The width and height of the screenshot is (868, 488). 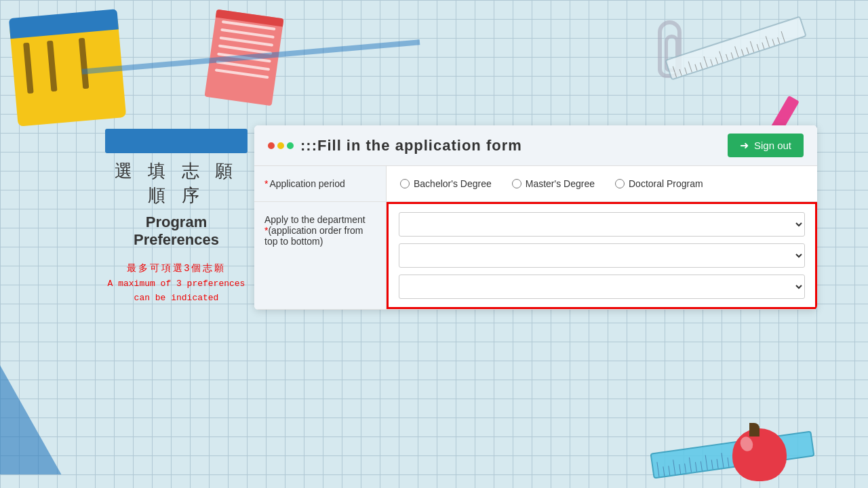 What do you see at coordinates (773, 145) in the screenshot?
I see `sign-out-label: Sign out` at bounding box center [773, 145].